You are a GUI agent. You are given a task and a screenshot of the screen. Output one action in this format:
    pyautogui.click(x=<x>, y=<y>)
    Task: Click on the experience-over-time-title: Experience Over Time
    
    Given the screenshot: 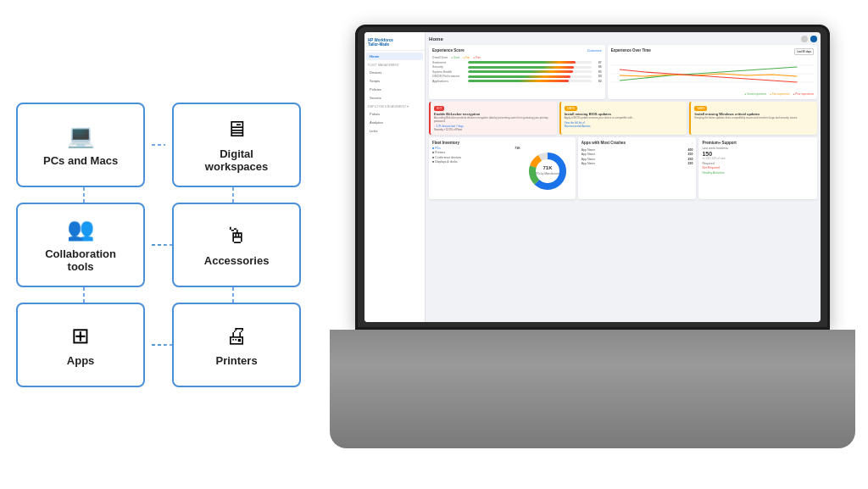 What is the action you would take?
    pyautogui.click(x=631, y=51)
    